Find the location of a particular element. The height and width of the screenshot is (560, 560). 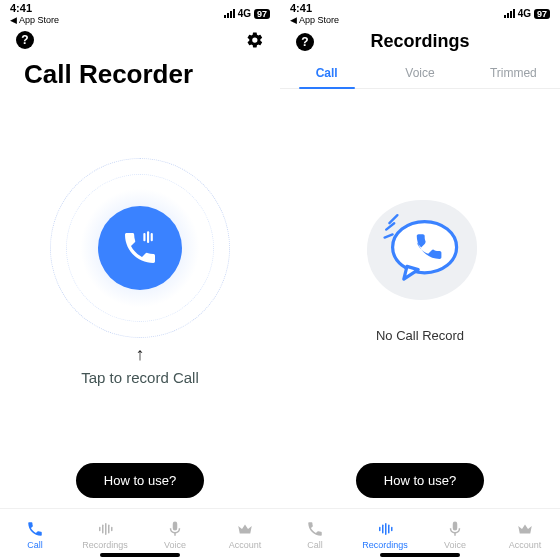

record-button is located at coordinates (140, 248).